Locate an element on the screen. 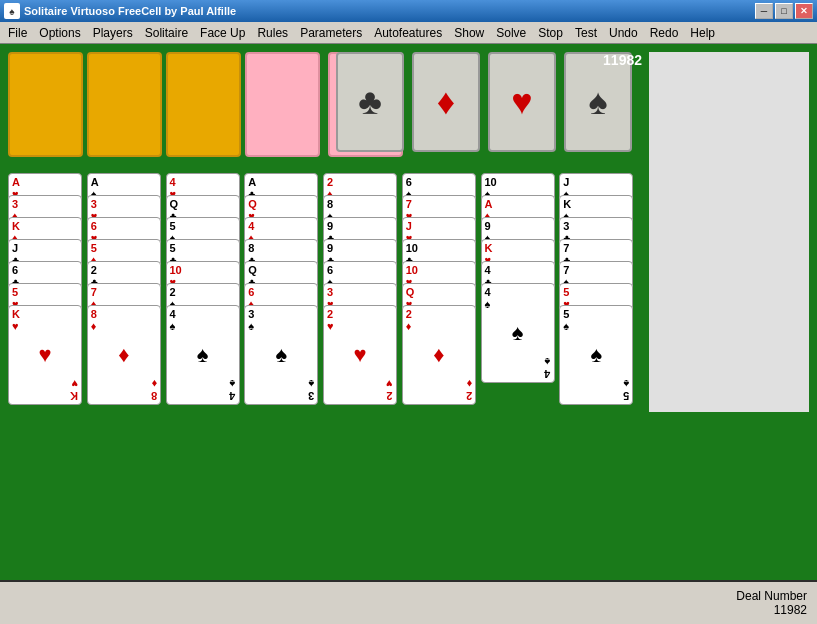  deal-number-display: Deal Number 11982 is located at coordinates (772, 603).